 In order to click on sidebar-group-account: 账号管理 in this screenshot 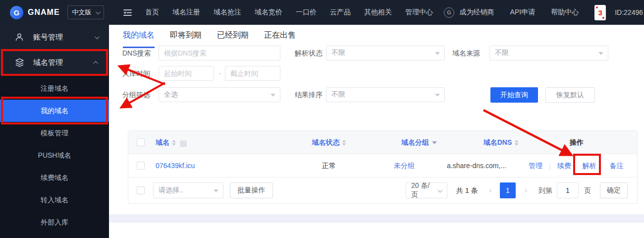, I will do `click(54, 37)`.